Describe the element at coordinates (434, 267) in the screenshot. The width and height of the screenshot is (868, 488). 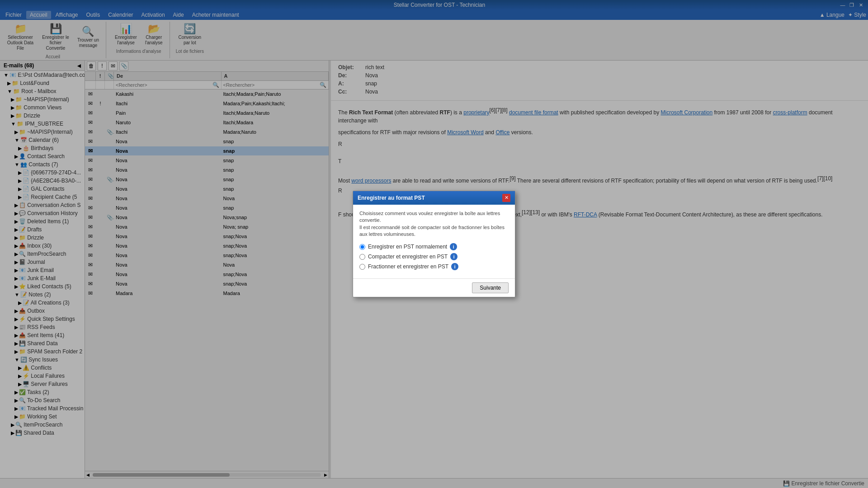
I see `radio-option-3: Fractionner et enregistrer en PST i` at that location.